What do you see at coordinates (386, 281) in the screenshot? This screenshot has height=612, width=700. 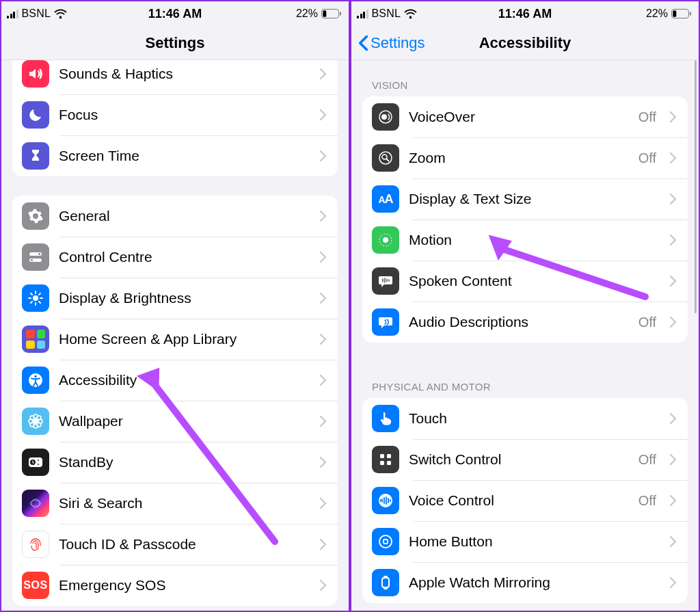 I see `spoken-content-icon` at bounding box center [386, 281].